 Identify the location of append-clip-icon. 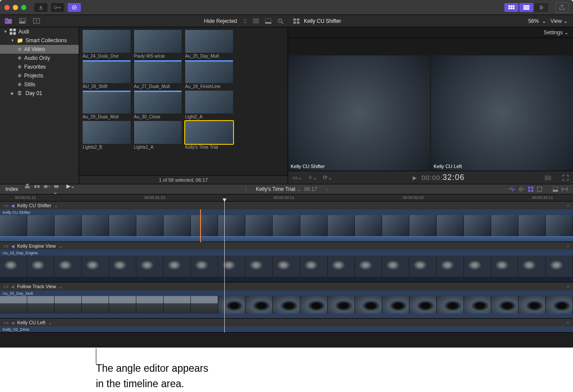
(47, 189).